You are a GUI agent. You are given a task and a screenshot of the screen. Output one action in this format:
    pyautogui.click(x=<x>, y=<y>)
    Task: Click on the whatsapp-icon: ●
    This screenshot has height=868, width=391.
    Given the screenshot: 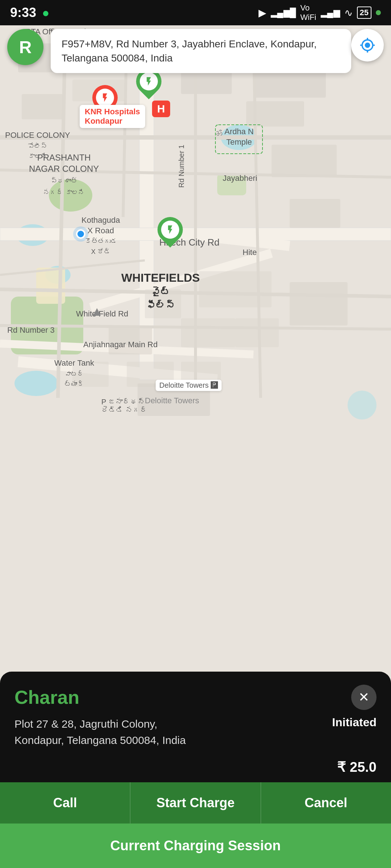 What is the action you would take?
    pyautogui.click(x=46, y=13)
    